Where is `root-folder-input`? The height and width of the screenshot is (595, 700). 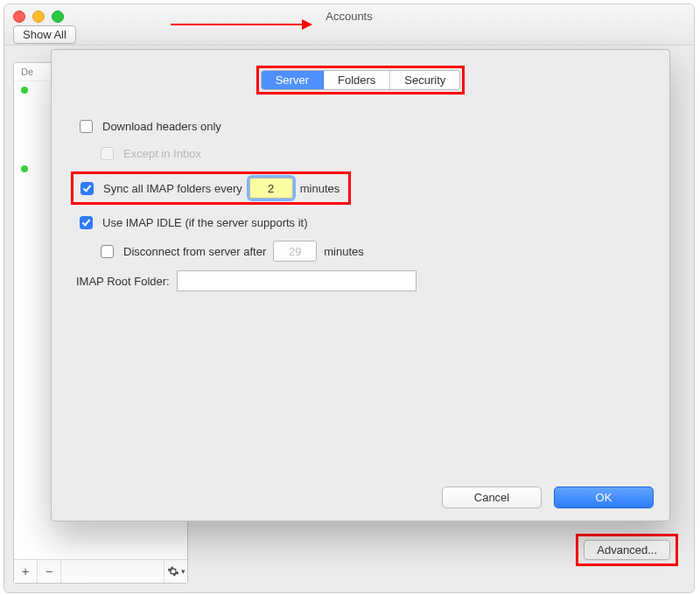 root-folder-input is located at coordinates (297, 281).